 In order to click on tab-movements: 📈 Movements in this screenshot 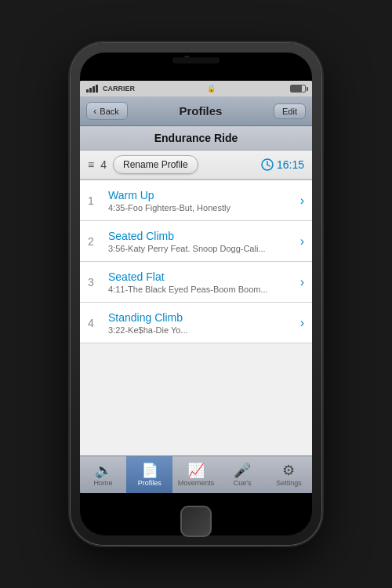, I will do `click(196, 475)`.